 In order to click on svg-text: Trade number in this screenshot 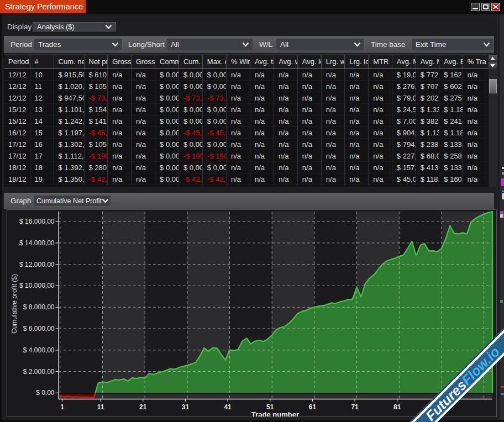, I will do `click(275, 413)`.